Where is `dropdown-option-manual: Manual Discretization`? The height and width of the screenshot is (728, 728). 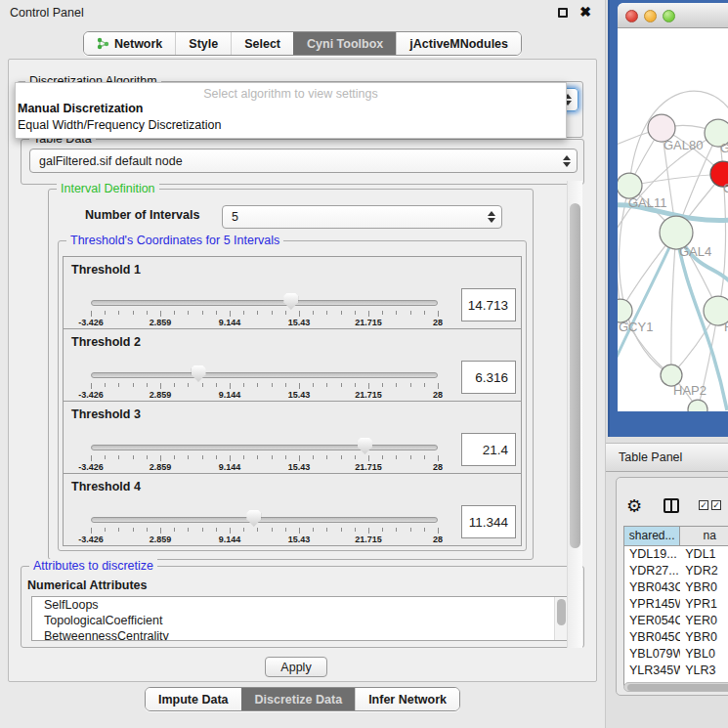
dropdown-option-manual: Manual Discretization is located at coordinates (291, 109).